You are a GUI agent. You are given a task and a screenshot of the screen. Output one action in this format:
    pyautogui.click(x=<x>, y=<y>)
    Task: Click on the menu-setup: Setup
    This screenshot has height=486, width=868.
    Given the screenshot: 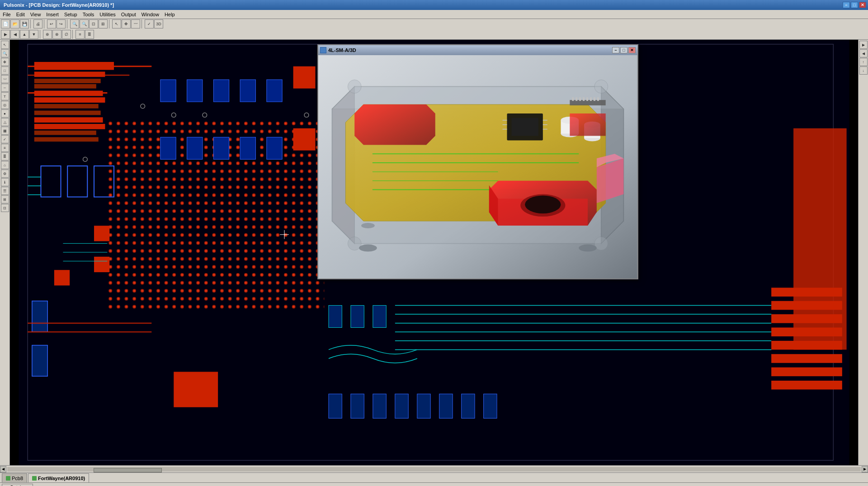 What is the action you would take?
    pyautogui.click(x=71, y=14)
    